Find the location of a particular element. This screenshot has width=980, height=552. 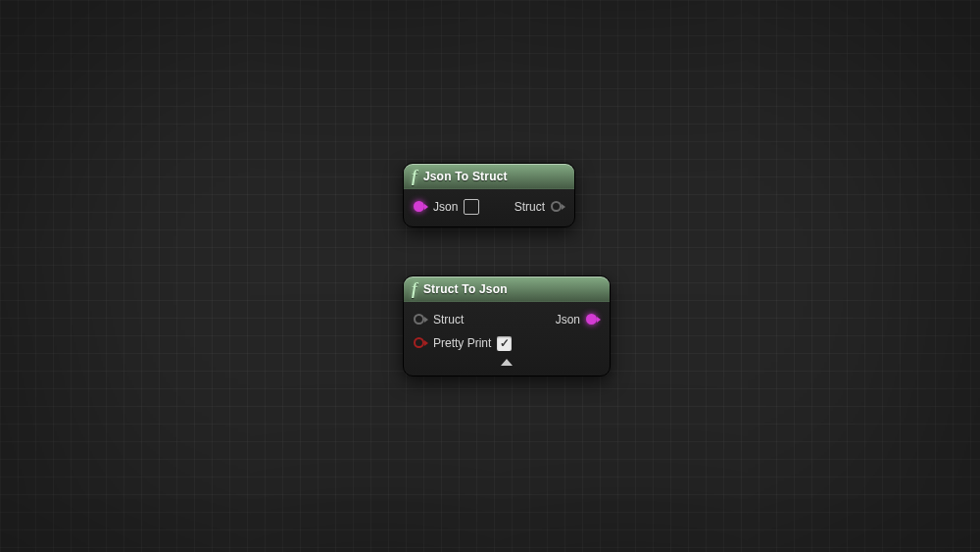

node-json-to-struct: f Json To Struct Json Struct is located at coordinates (489, 195).